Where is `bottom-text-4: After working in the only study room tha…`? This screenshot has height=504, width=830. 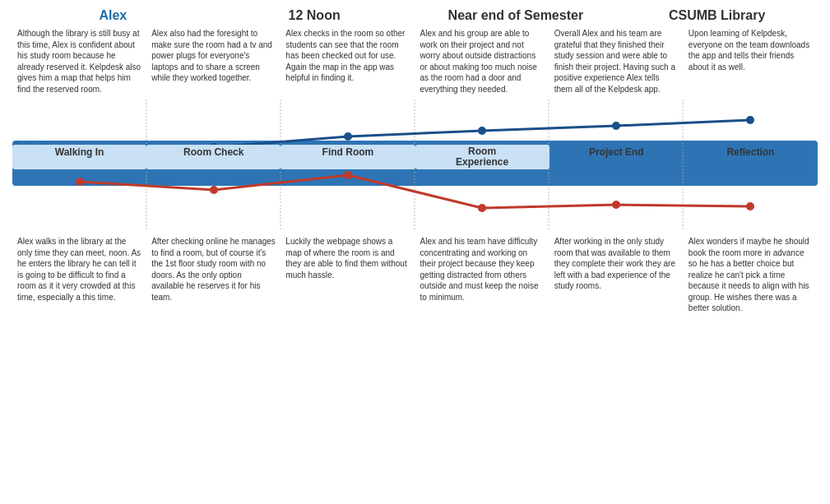
bottom-text-4: After working in the only study room tha… is located at coordinates (617, 275).